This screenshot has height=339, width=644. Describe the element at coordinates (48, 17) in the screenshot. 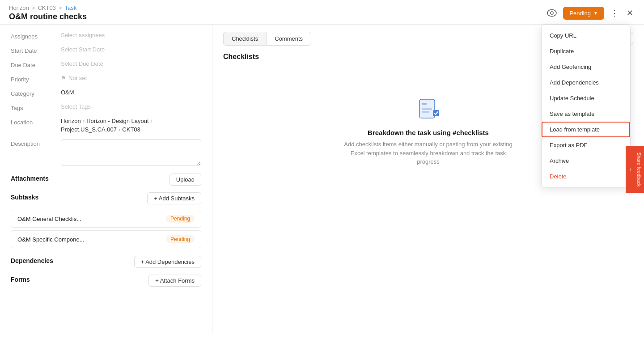

I see `page-title: O&M routine checks` at that location.